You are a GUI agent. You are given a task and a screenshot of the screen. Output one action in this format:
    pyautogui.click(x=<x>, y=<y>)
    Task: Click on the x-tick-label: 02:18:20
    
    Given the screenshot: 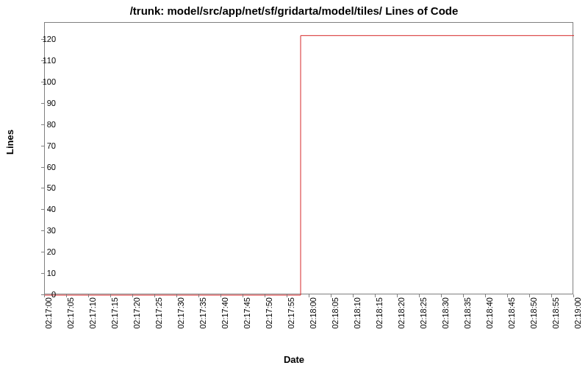 What is the action you would take?
    pyautogui.click(x=401, y=314)
    